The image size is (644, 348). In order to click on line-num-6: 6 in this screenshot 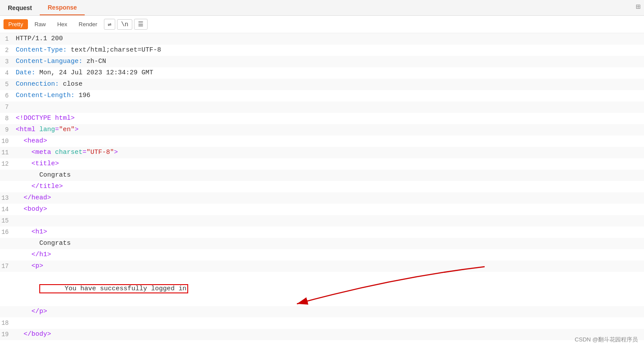, I will do `click(7, 96)`.